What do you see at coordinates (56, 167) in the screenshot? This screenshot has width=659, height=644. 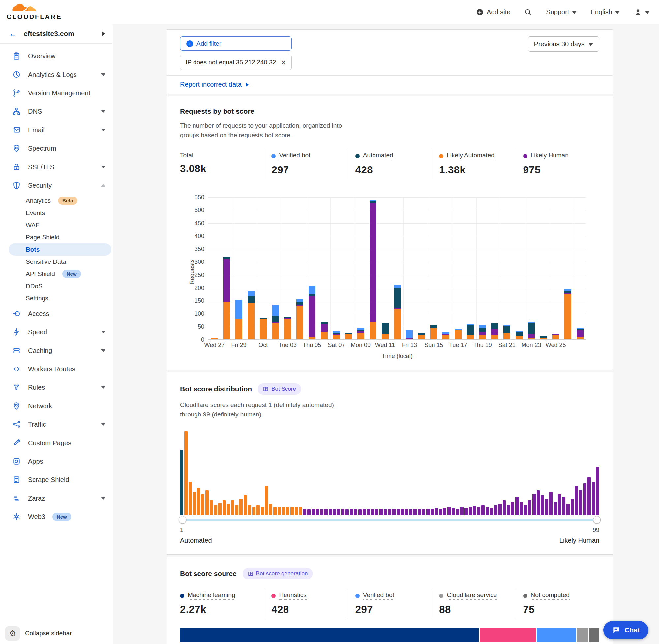 I see `sidebar-item-ssl-tls: SSL/TLS` at bounding box center [56, 167].